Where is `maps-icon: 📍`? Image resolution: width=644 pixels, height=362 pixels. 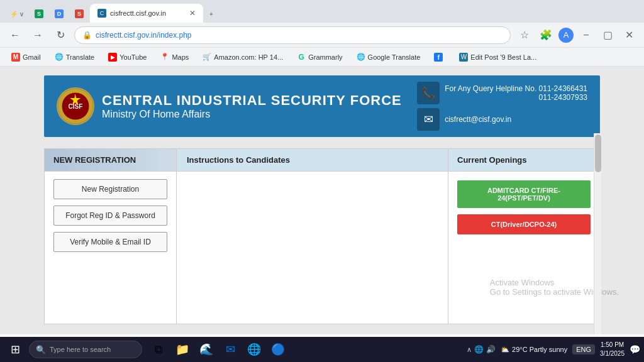 maps-icon: 📍 is located at coordinates (165, 57).